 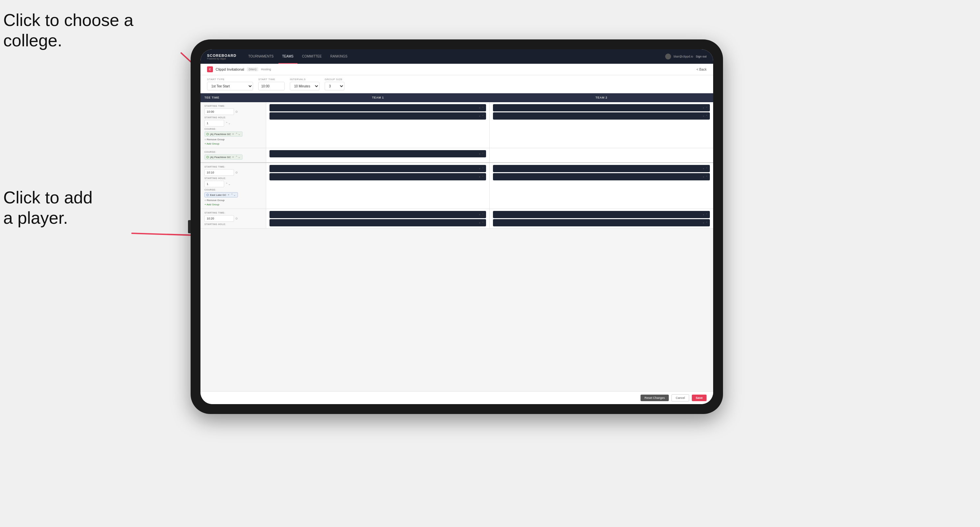 What do you see at coordinates (189, 227) in the screenshot?
I see `tablet-side-button` at bounding box center [189, 227].